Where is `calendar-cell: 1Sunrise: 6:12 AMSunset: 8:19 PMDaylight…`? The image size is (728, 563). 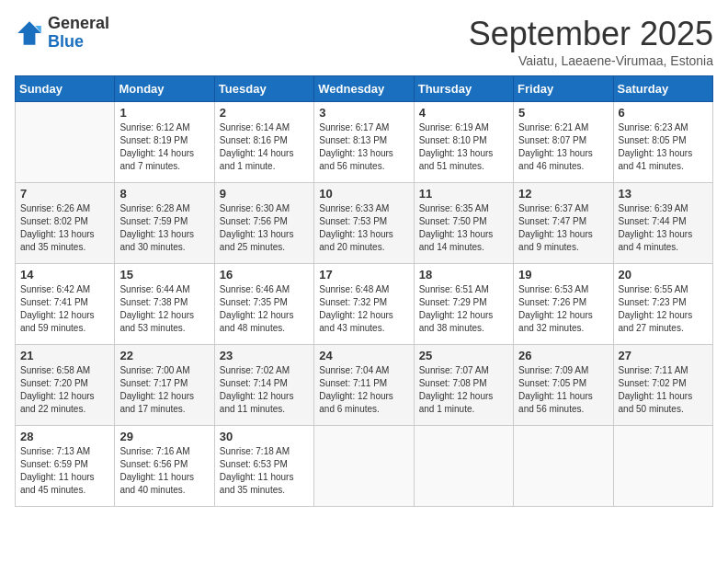 calendar-cell: 1Sunrise: 6:12 AMSunset: 8:19 PMDaylight… is located at coordinates (165, 143).